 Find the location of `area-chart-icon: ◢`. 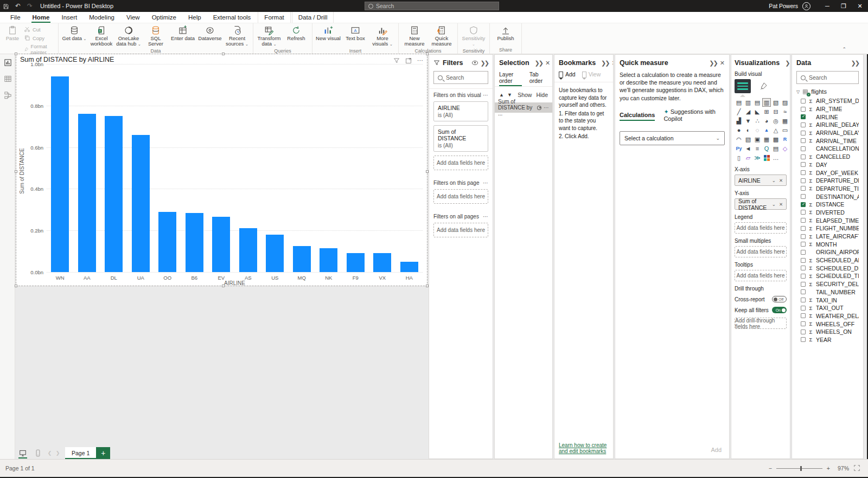

area-chart-icon: ◢ is located at coordinates (748, 112).